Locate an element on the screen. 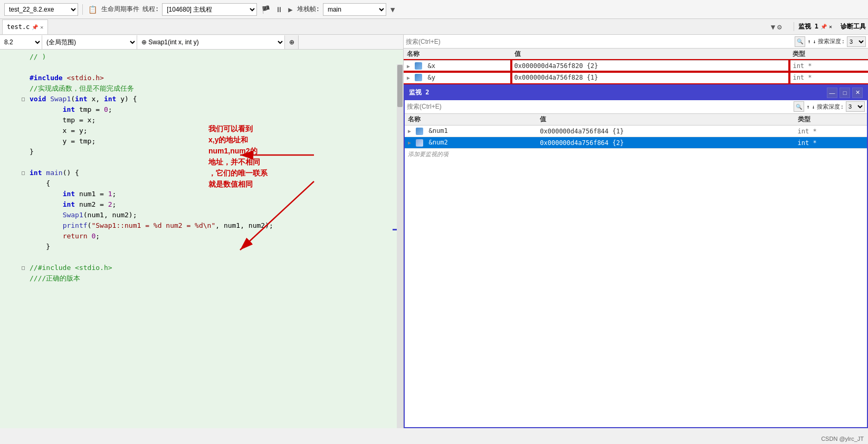 This screenshot has width=868, height=444. top-toolbar: test_22_8.2.exe 📋 生命周期事件 线程: [104680] 主线… is located at coordinates (434, 9).